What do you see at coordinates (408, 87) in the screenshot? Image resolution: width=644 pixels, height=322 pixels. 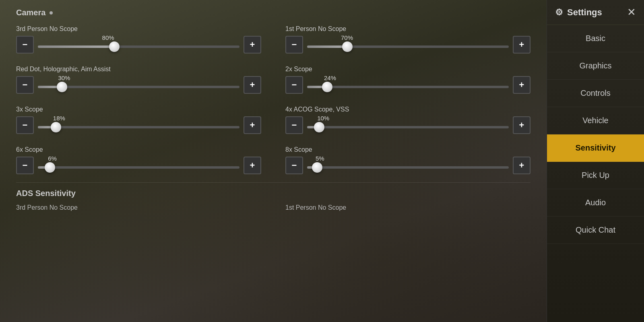 I see `slider-track-2x-scope` at bounding box center [408, 87].